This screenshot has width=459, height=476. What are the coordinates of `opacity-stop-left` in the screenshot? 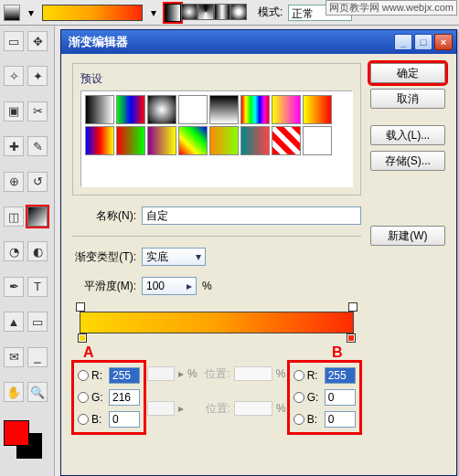 It's located at (80, 307).